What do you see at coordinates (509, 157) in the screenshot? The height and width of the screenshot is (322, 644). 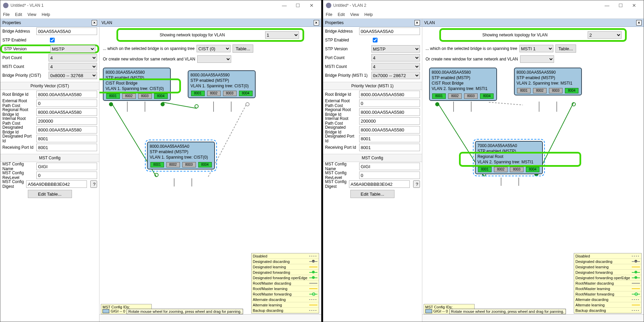 I see `node-role: Regional Root` at bounding box center [509, 157].